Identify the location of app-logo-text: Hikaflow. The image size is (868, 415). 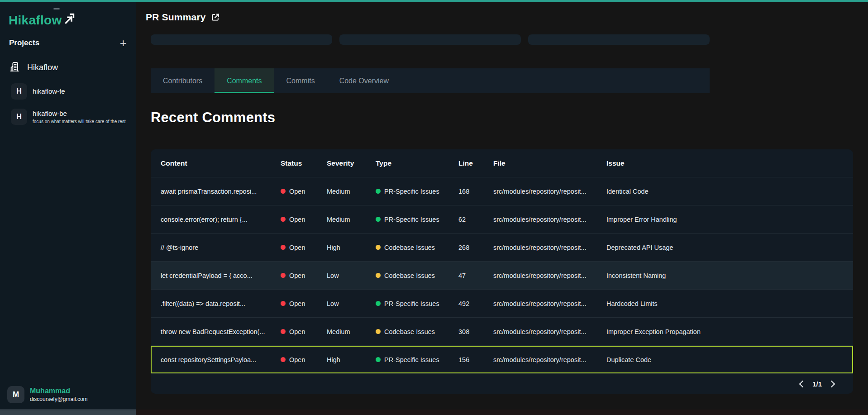
(35, 20).